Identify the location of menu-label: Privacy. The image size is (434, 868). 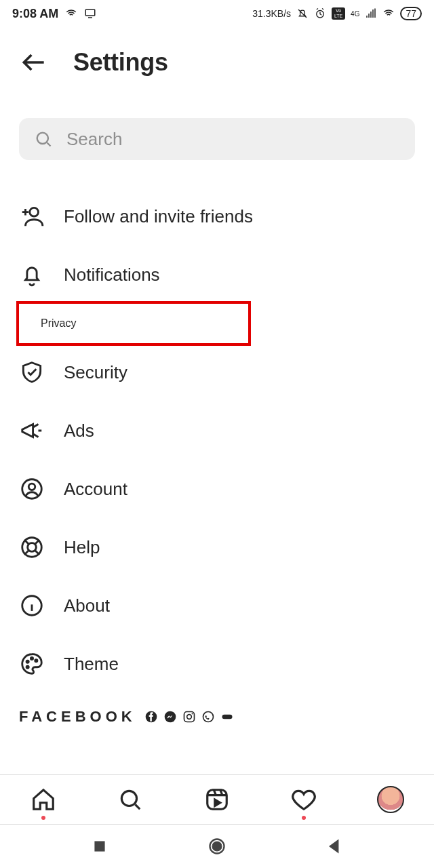
(58, 323).